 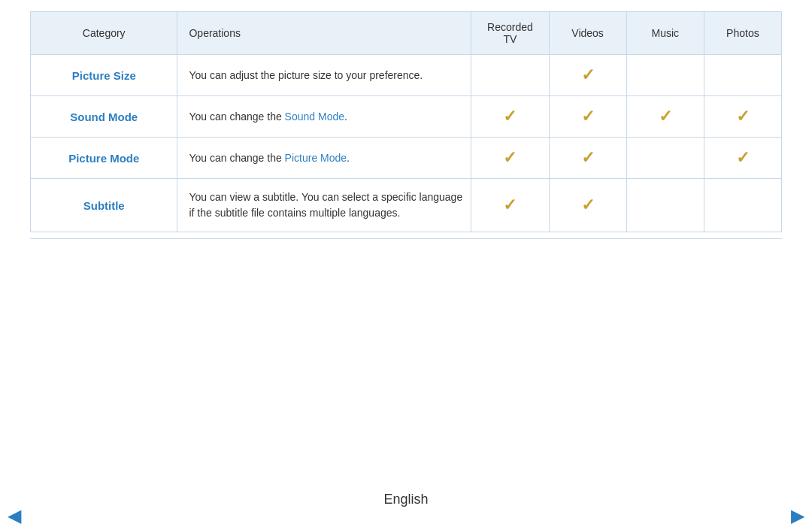 I want to click on table-row: Picture Mode You can change the Picture …, so click(x=406, y=158).